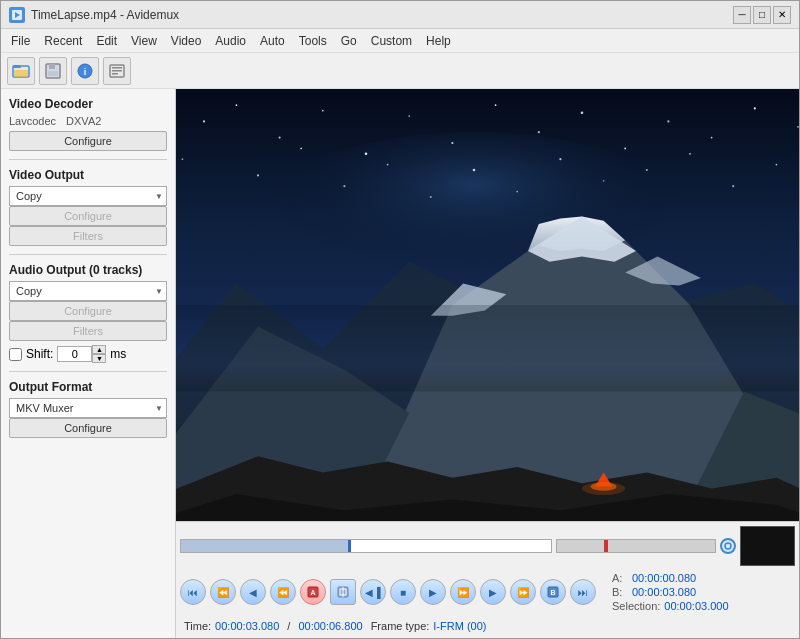 The width and height of the screenshot is (800, 639). What do you see at coordinates (63, 41) in the screenshot?
I see `menu-recent: Recent` at bounding box center [63, 41].